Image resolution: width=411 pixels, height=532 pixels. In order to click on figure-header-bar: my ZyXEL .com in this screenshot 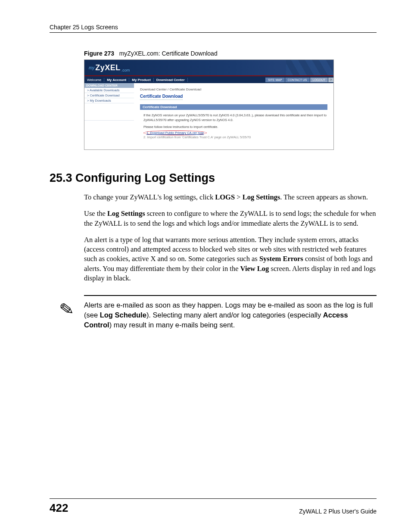, I will do `click(209, 68)`.